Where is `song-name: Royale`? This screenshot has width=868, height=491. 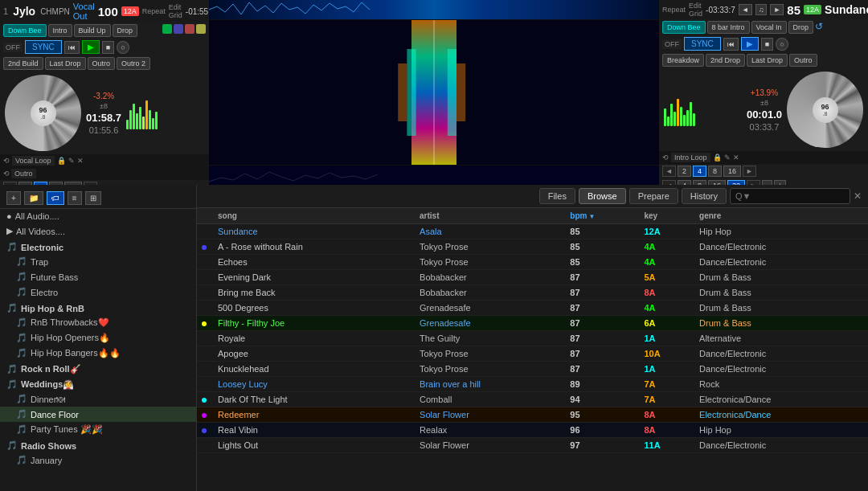 song-name: Royale is located at coordinates (313, 339).